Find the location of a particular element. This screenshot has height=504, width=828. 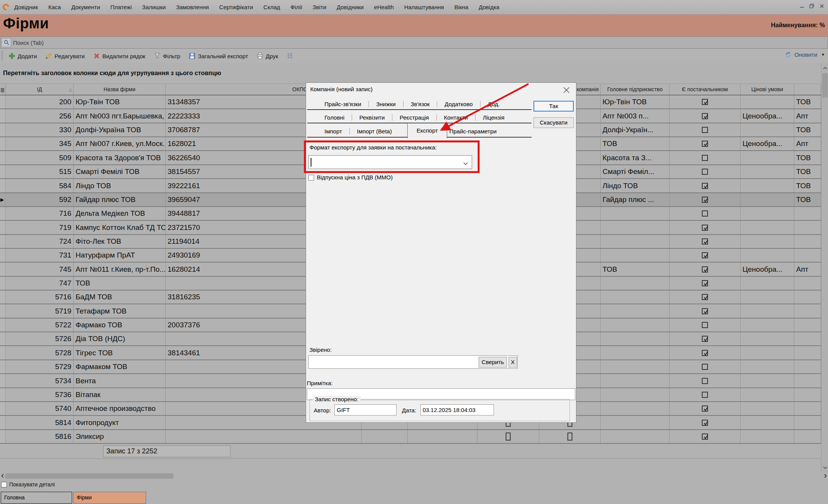

menu-item: Сертифікати is located at coordinates (236, 7).